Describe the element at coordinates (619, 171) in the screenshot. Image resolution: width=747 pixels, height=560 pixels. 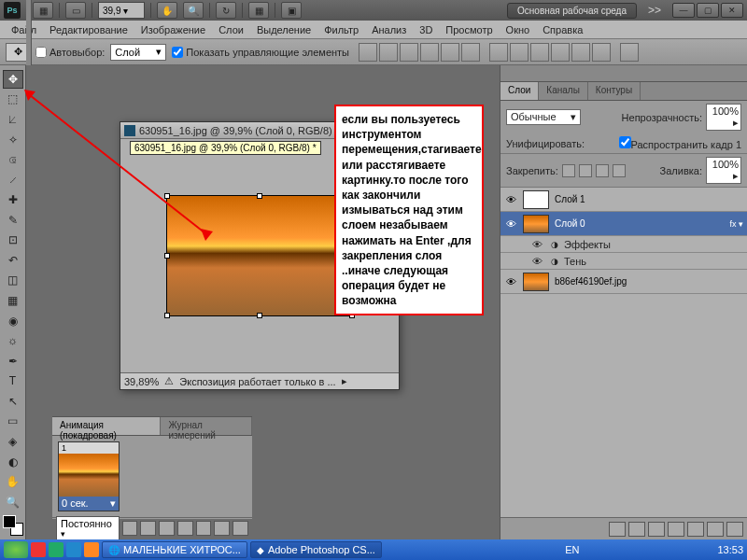
I see `lock-all-icon` at that location.